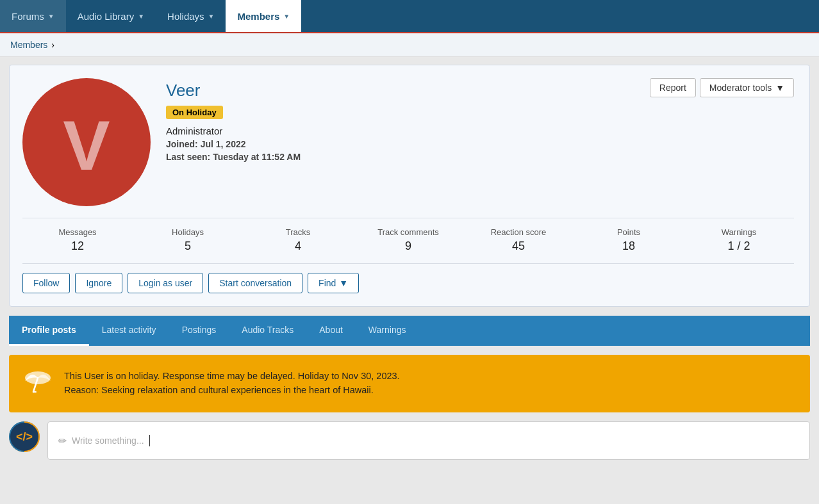 The image size is (819, 504). Describe the element at coordinates (298, 240) in the screenshot. I see `stat-tracks: Tracks 4` at that location.